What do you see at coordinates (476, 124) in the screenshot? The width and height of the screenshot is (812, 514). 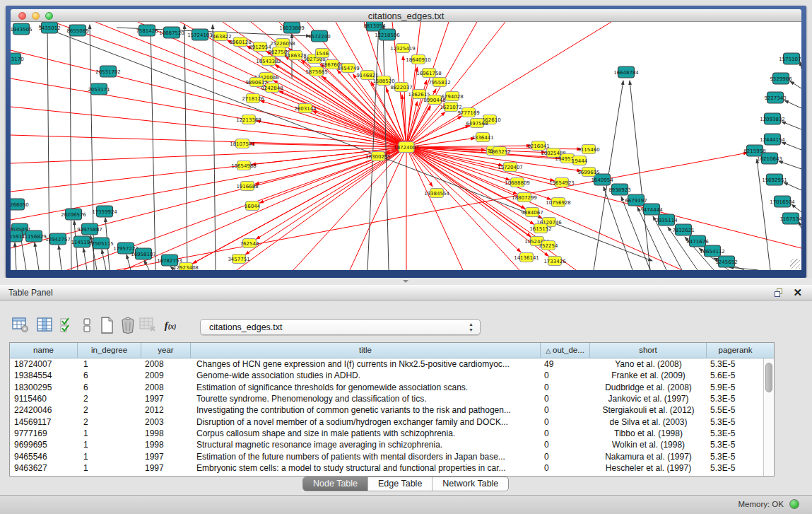 I see `svg-text: 6497568` at bounding box center [476, 124].